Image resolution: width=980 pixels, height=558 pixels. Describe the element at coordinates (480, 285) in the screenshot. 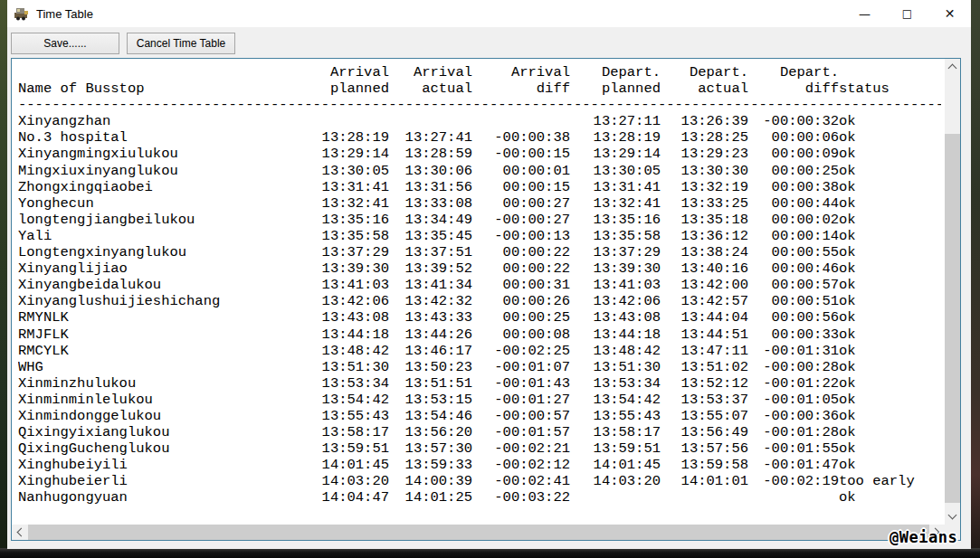

I see `table-row: Xinyangbeidalukou 13:41:03 13:41:34 00:0…` at that location.